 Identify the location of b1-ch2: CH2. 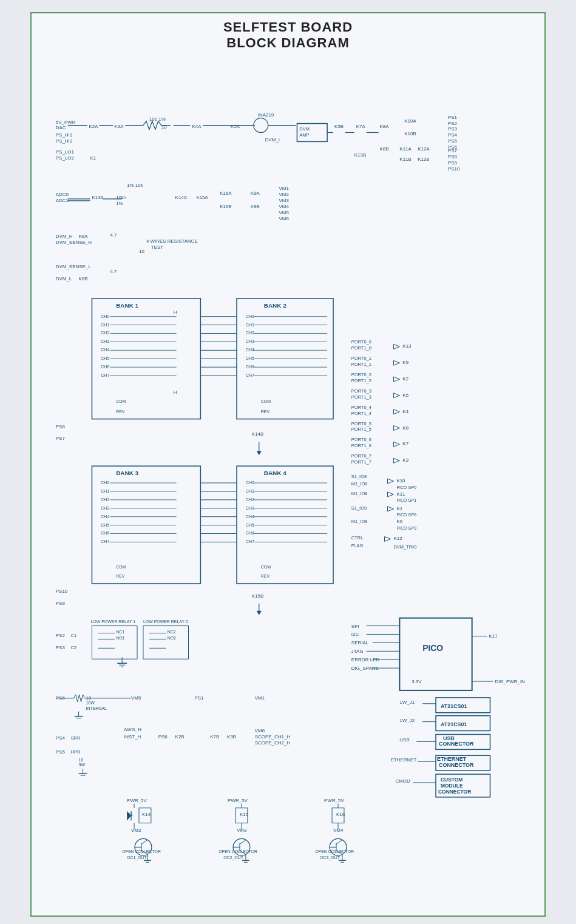
(105, 332).